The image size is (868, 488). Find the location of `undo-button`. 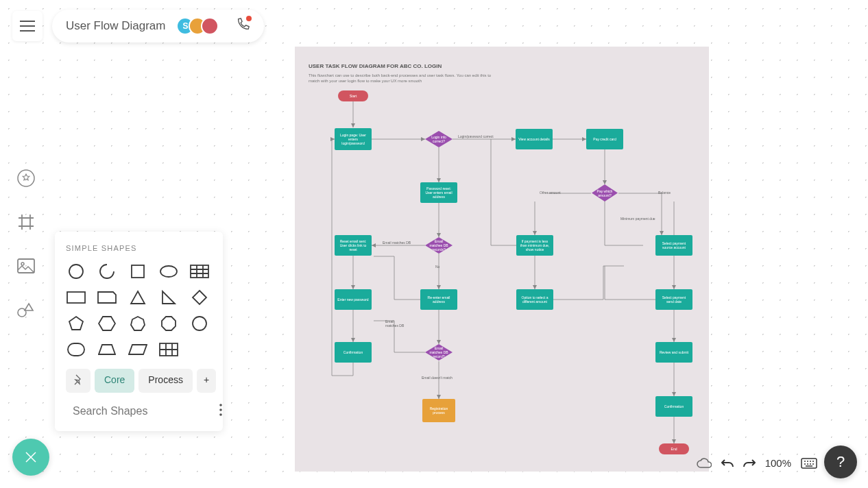

undo-button is located at coordinates (727, 463).